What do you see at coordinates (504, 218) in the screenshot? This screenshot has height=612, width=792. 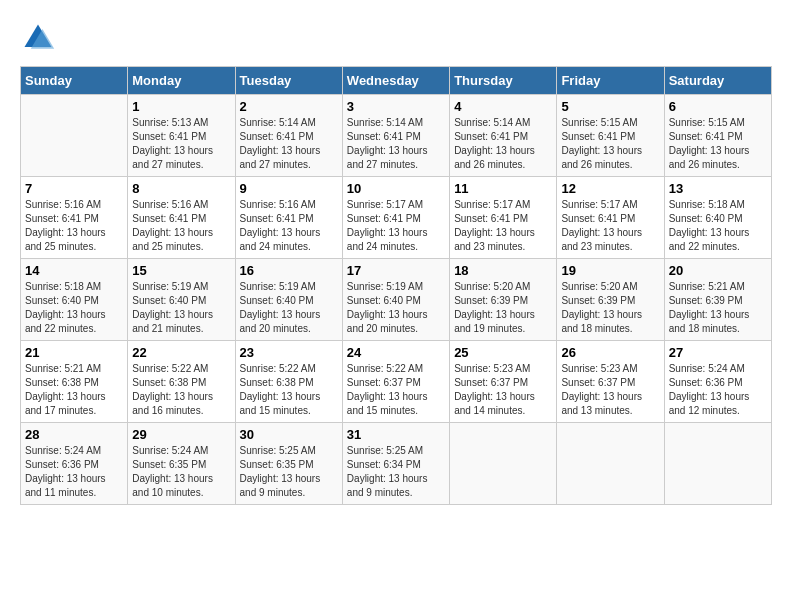 I see `calendar-cell: 11Sunrise: 5:17 AM Sunset: 6:41 PM Dayli…` at bounding box center [504, 218].